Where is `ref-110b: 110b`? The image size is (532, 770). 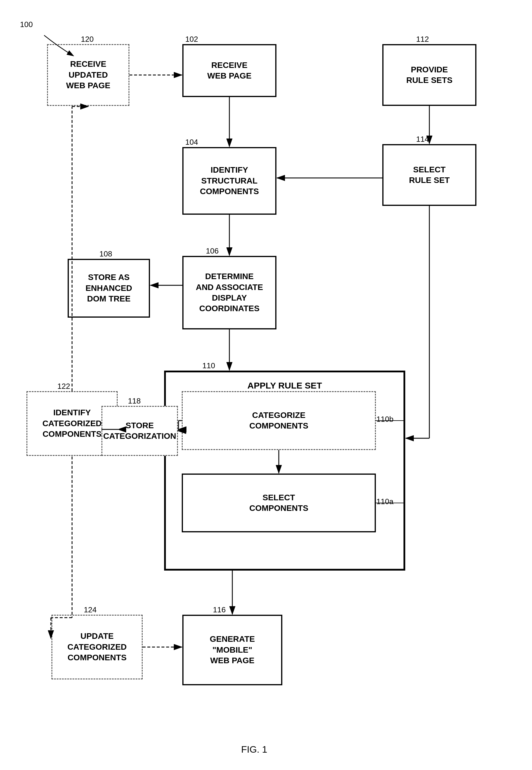
ref-110b: 110b is located at coordinates (385, 419).